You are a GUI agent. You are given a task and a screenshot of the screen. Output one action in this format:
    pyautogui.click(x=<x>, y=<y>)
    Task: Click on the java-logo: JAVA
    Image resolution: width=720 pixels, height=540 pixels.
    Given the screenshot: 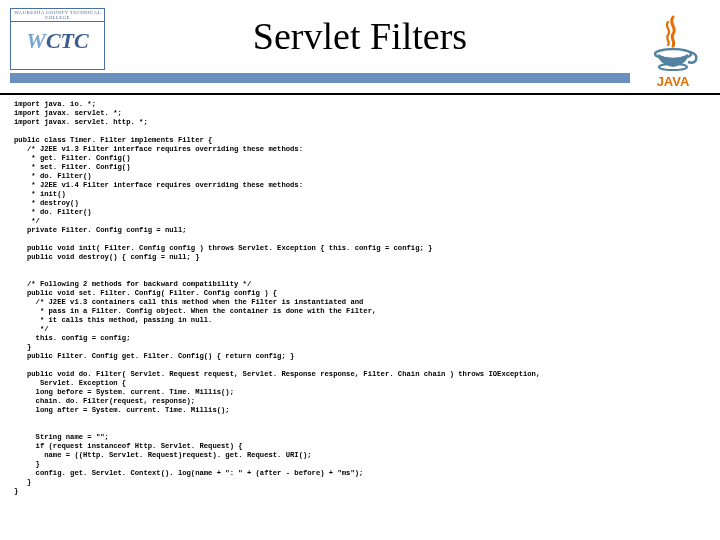 What is the action you would take?
    pyautogui.click(x=673, y=52)
    